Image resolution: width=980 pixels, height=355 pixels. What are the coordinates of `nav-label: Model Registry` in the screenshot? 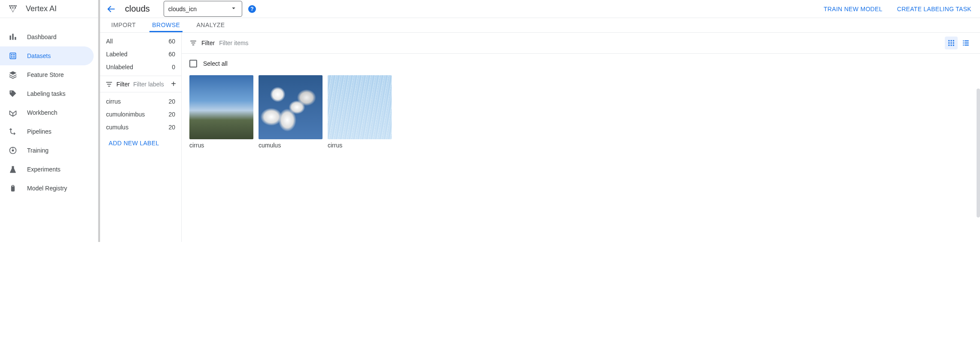 It's located at (47, 188).